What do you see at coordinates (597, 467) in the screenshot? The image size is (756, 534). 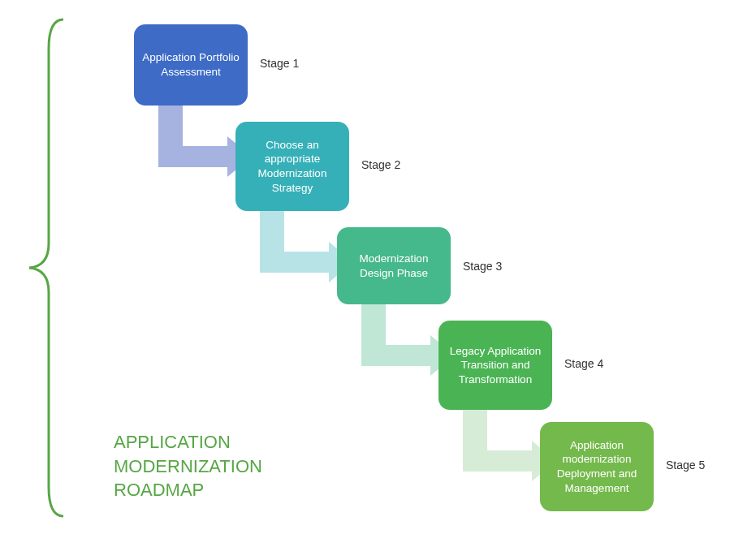 I see `stage-5-box: Application modernization Deployment and…` at bounding box center [597, 467].